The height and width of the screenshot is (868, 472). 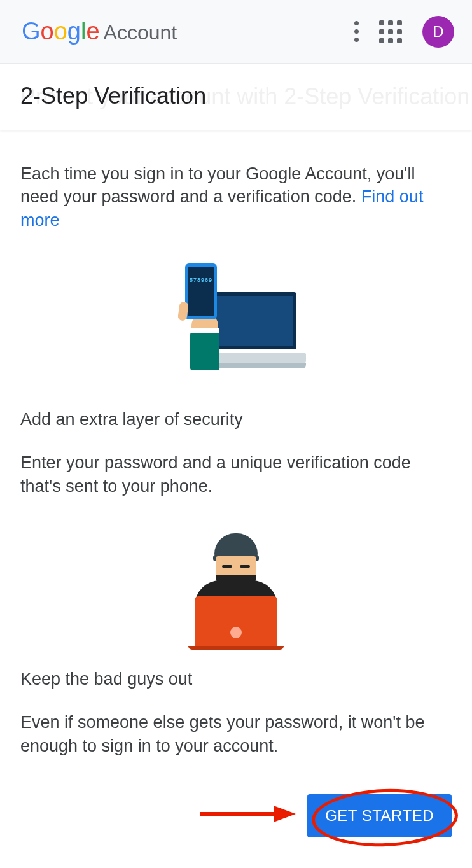 I want to click on phone-code: 578969, so click(x=201, y=280).